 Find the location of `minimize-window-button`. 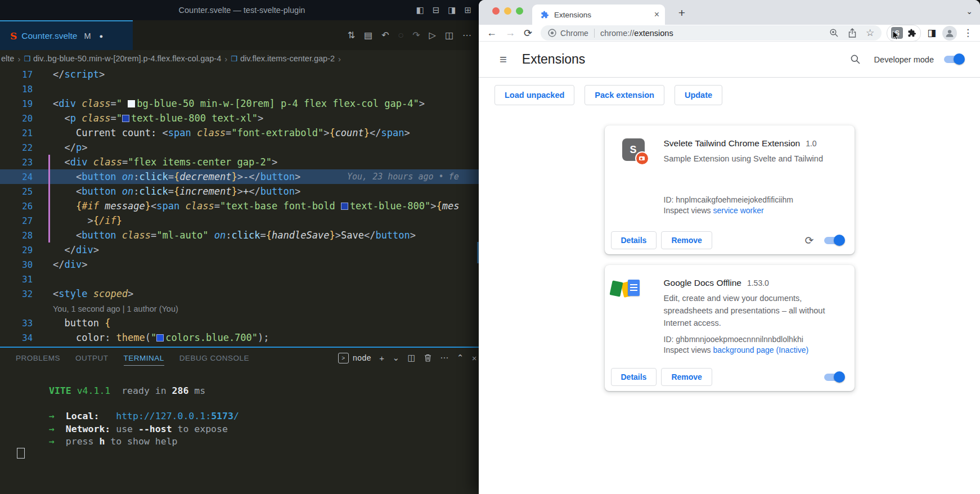

minimize-window-button is located at coordinates (507, 11).